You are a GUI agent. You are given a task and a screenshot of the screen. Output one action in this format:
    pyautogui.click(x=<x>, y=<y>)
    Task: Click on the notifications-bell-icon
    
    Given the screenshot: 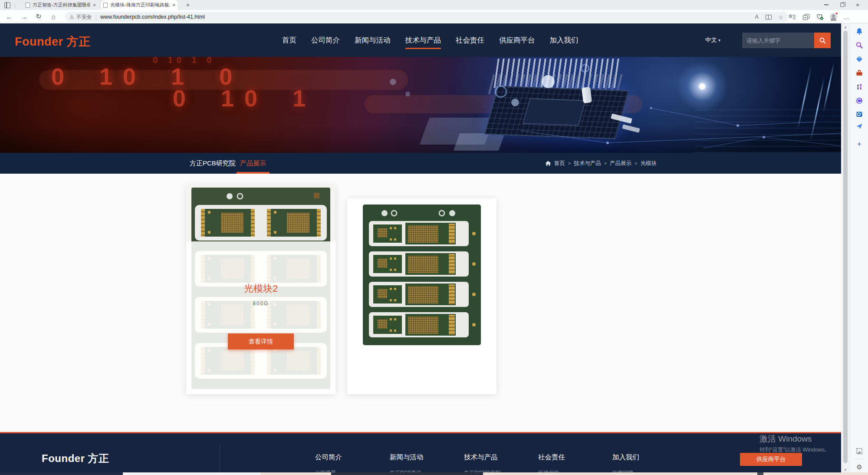 What is the action you would take?
    pyautogui.click(x=859, y=31)
    